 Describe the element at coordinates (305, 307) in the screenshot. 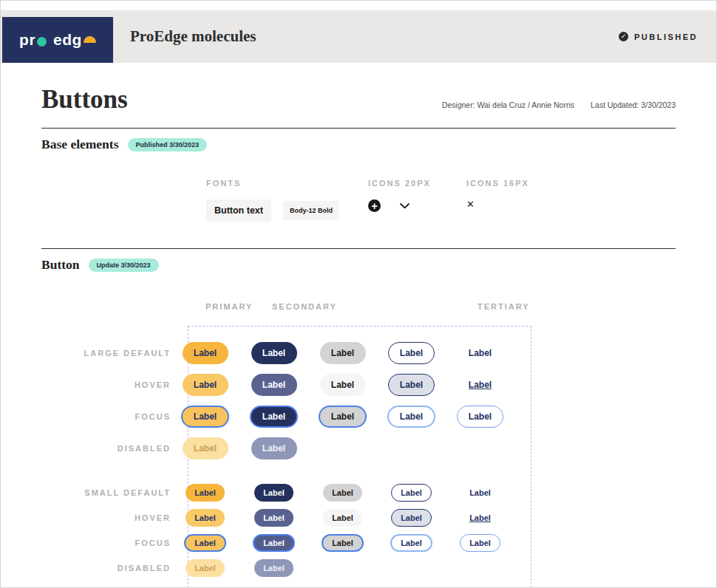

I see `column-header-secondary: SECONDARY` at that location.